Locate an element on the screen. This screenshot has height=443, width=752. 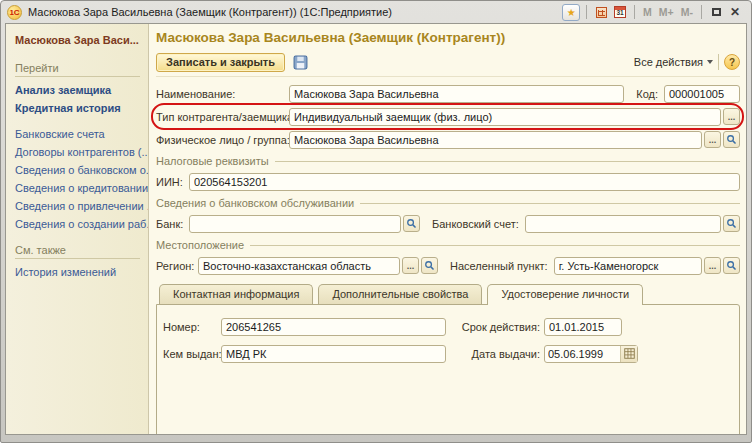
group-location: Местоположение is located at coordinates (448, 245).